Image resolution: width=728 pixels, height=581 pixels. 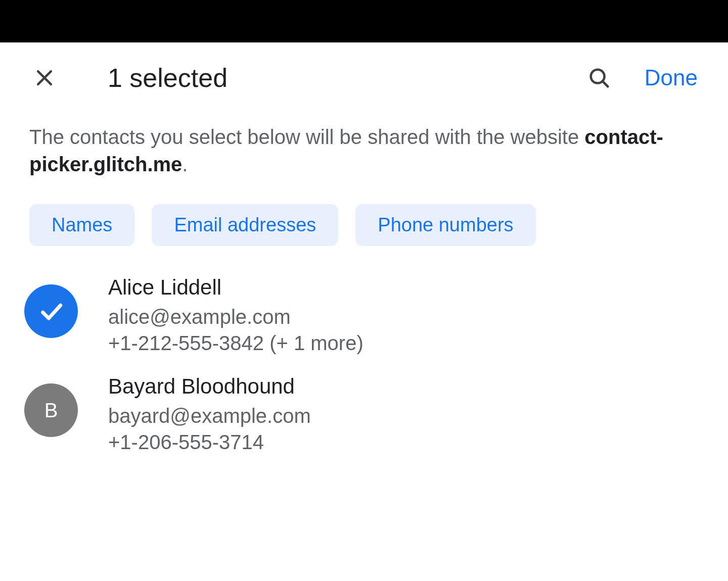 What do you see at coordinates (364, 229) in the screenshot?
I see `property-chips: Names Email addresses Phone numbers` at bounding box center [364, 229].